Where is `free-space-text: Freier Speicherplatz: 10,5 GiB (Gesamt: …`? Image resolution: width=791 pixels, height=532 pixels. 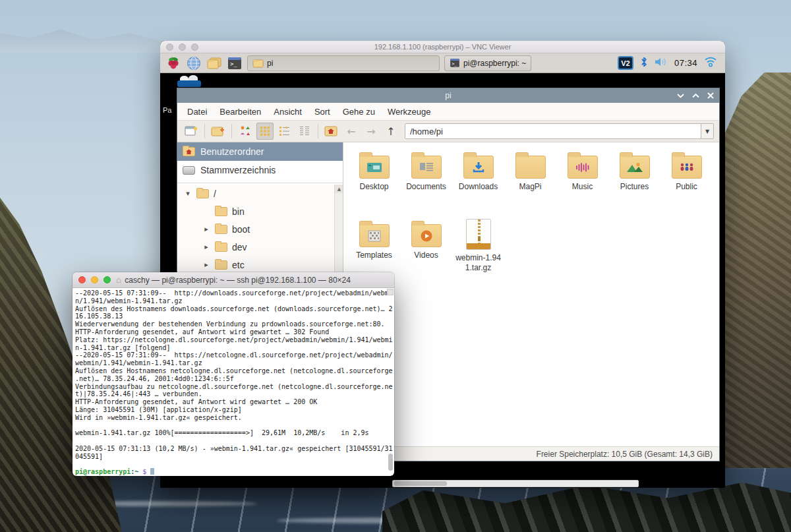 free-space-text: Freier Speicherplatz: 10,5 GiB (Gesamt: … is located at coordinates (625, 454).